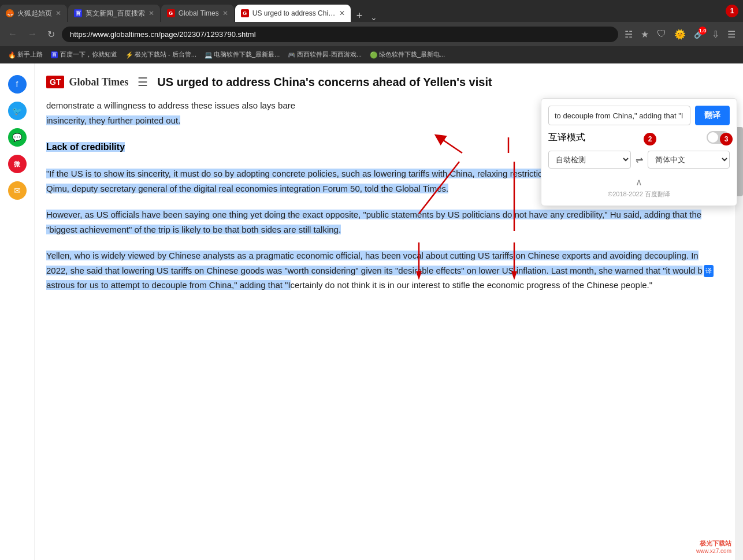  I want to click on mutual-label: 互译模式, so click(567, 137).